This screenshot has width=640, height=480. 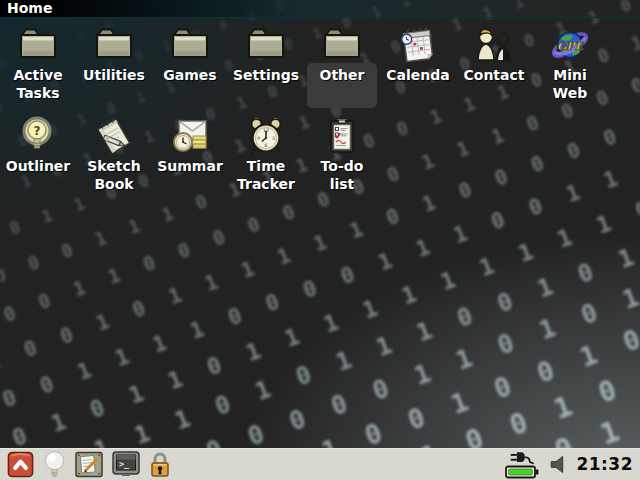 I want to click on desktop-icon-outliner: Outliner, so click(x=38, y=154).